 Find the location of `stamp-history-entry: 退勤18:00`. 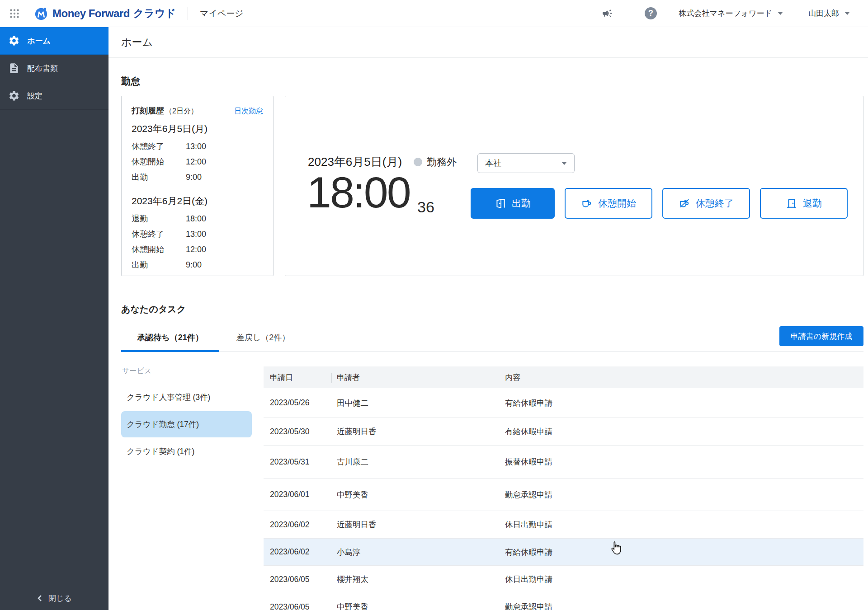

stamp-history-entry: 退勤18:00 is located at coordinates (197, 219).